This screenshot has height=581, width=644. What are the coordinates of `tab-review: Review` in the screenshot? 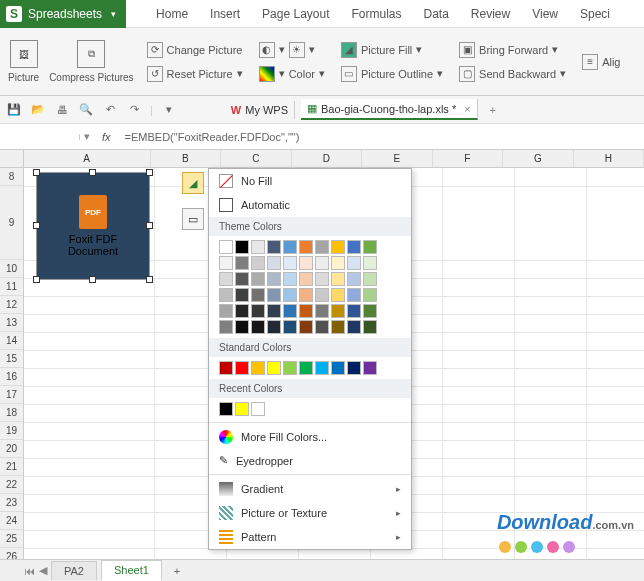 It's located at (490, 14).